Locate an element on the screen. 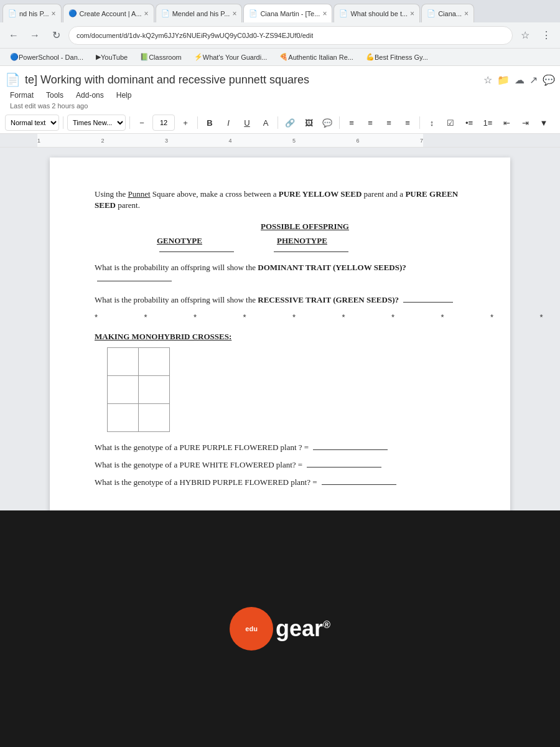 Image resolution: width=560 pixels, height=747 pixels. bookmark-italian: 🍕 Authentic Italian Re... is located at coordinates (316, 57).